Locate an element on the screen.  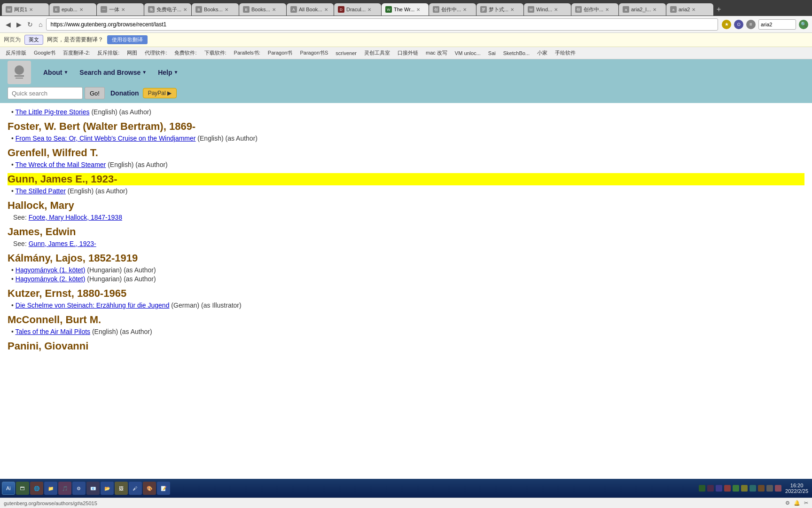
book-link-grenfell-1: The Wreck of the Mail Steamer is located at coordinates (61, 165).